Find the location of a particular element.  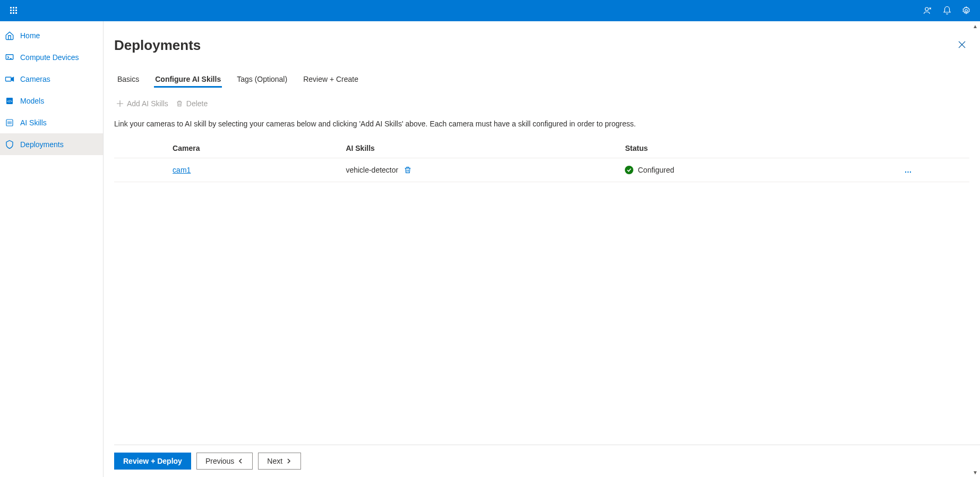

delete-button: Delete is located at coordinates (192, 104).